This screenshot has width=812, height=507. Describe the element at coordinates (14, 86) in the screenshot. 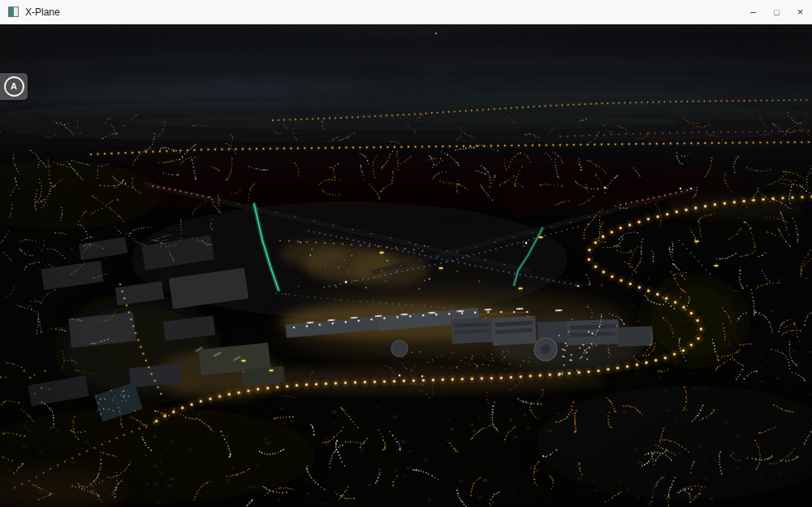

I see `settings-flyout-button: A` at that location.